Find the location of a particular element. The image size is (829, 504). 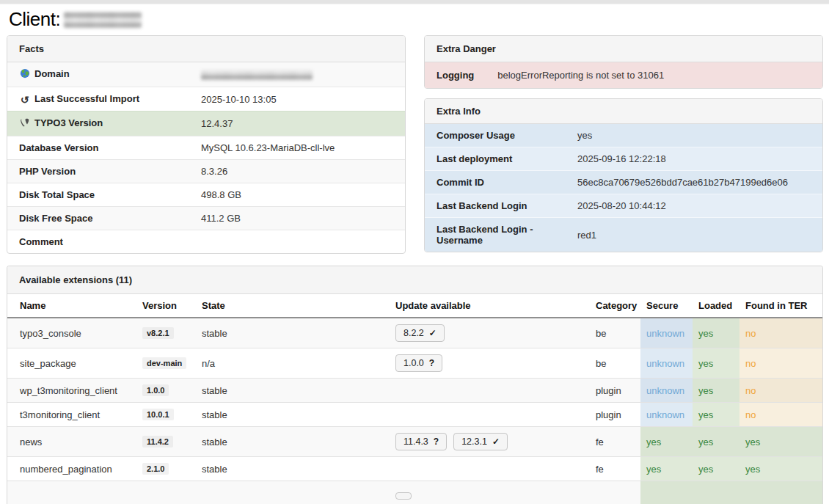

extra-danger-row-value: belogErrorReporting is not set to 31061 is located at coordinates (654, 75).